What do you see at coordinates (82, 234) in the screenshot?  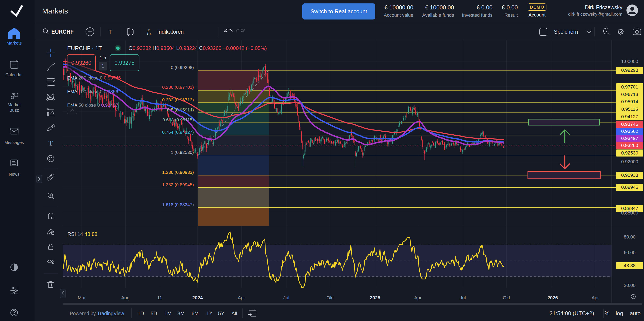 I see `svg-text: RSI 14 43.88` at bounding box center [82, 234].